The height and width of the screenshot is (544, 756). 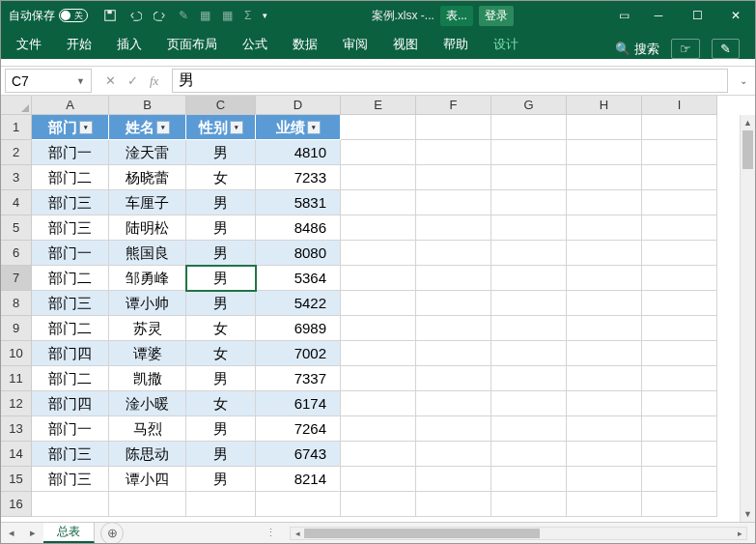 I want to click on cell-F4, so click(x=454, y=203).